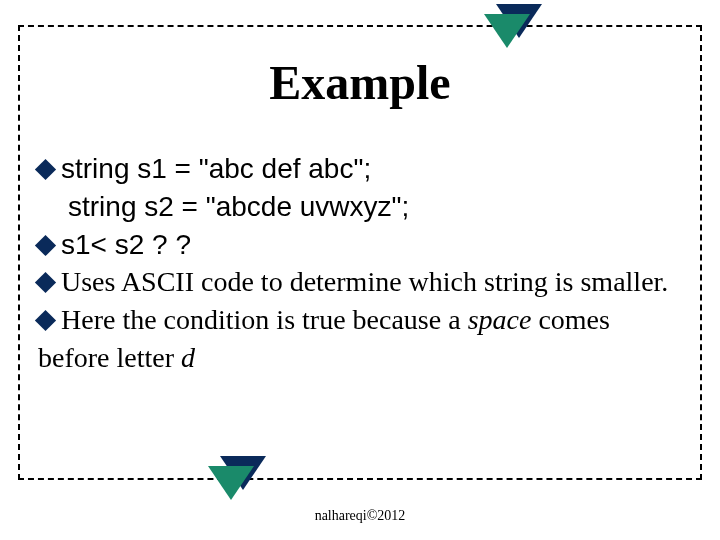 The image size is (720, 540). Describe the element at coordinates (359, 169) in the screenshot. I see `bullet-item: string s1 = "abc def abc";` at that location.